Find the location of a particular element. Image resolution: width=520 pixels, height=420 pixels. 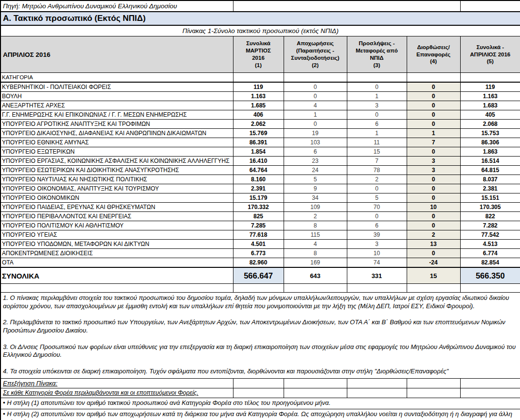

value-cell: -24 is located at coordinates (433, 263).